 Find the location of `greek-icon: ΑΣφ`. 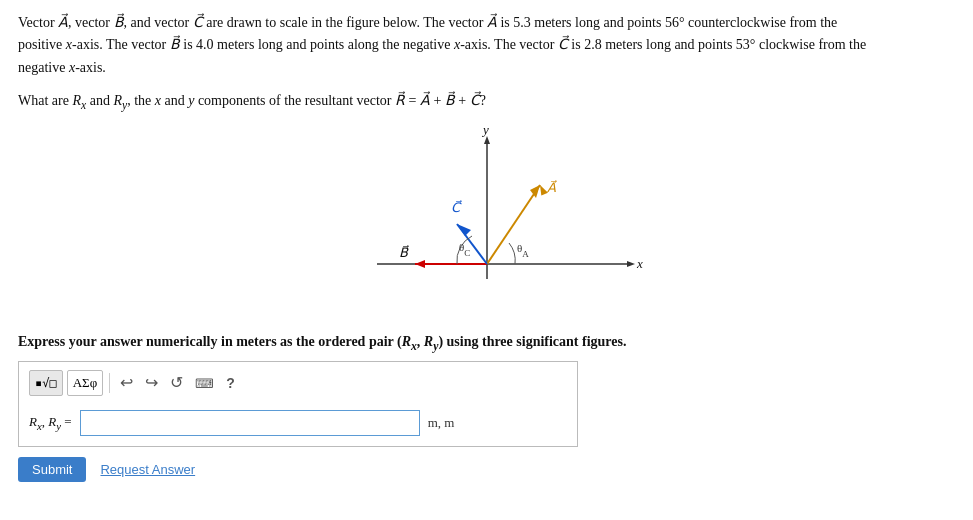

greek-icon: ΑΣφ is located at coordinates (85, 383).